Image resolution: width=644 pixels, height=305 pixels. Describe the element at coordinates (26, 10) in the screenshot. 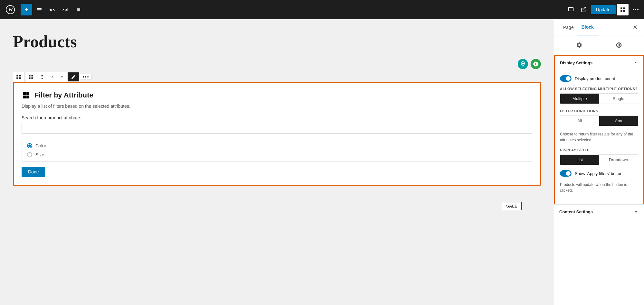

I see `add-block-button: +` at that location.